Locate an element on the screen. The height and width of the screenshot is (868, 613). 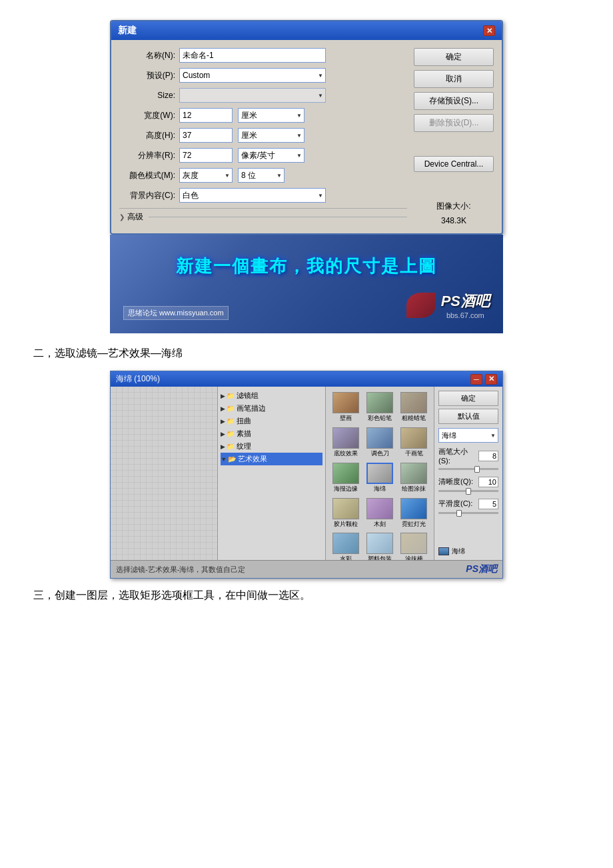
effect-watercolor: 水彩 is located at coordinates (345, 545).